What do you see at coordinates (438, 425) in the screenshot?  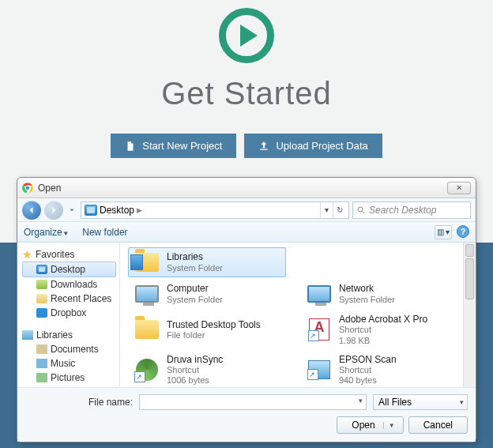 I see `cancel-button: Cancel` at bounding box center [438, 425].